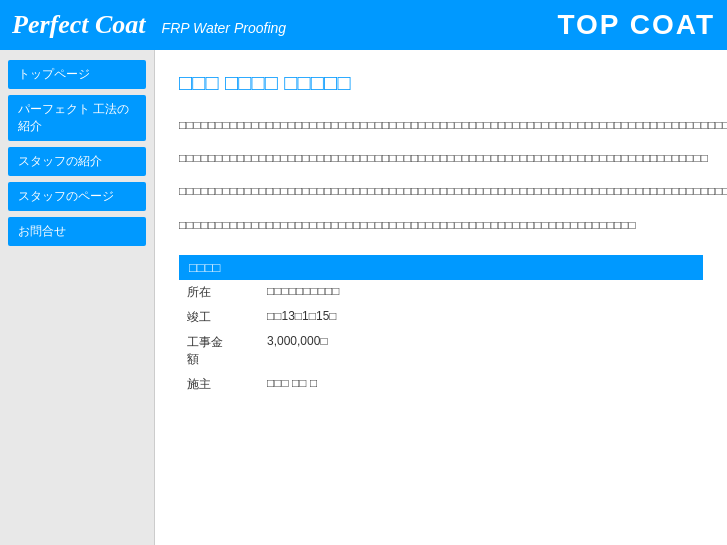 Image resolution: width=727 pixels, height=545 pixels. Describe the element at coordinates (481, 384) in the screenshot. I see `row-value: □□□ □□ □` at that location.